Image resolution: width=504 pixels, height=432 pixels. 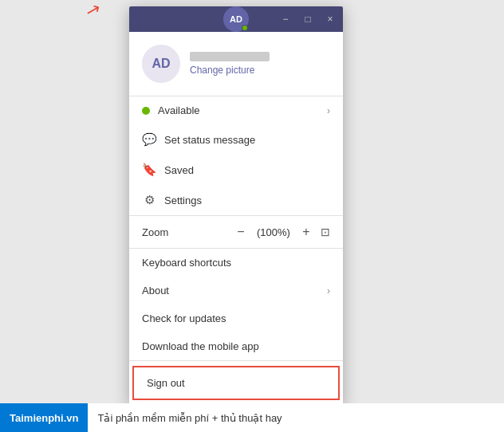 I want to click on saved-label: Saved, so click(x=247, y=171).